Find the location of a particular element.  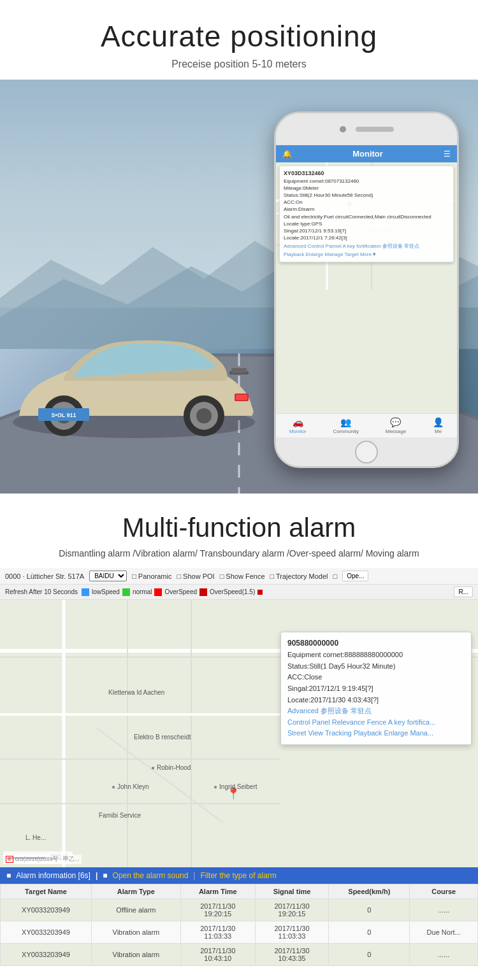

alarm-cell-2-3: 2017/11/30 10:43:35 is located at coordinates (292, 955).